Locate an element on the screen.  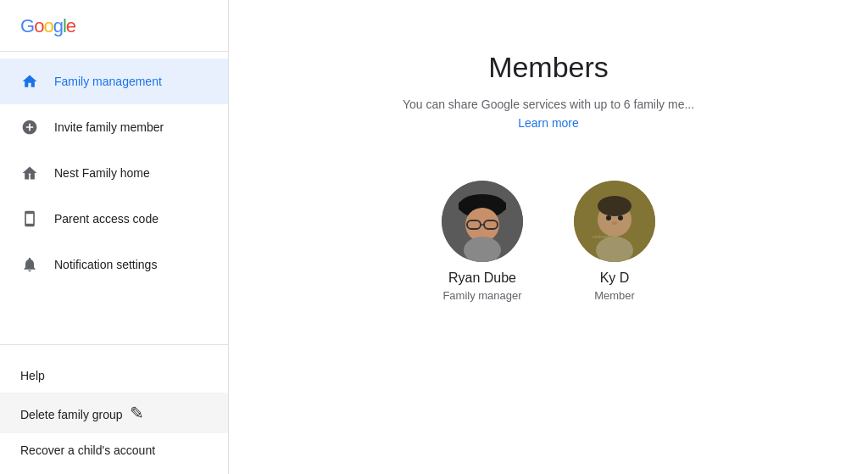
sidebar-item-label: Parent access code is located at coordinates (107, 219).